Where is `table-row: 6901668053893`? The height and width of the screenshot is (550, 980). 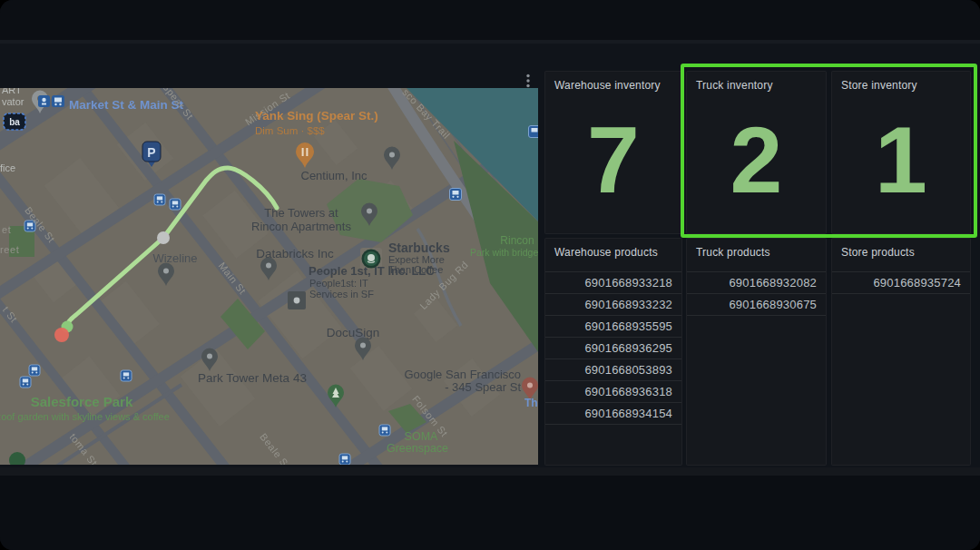
table-row: 6901668053893 is located at coordinates (613, 370).